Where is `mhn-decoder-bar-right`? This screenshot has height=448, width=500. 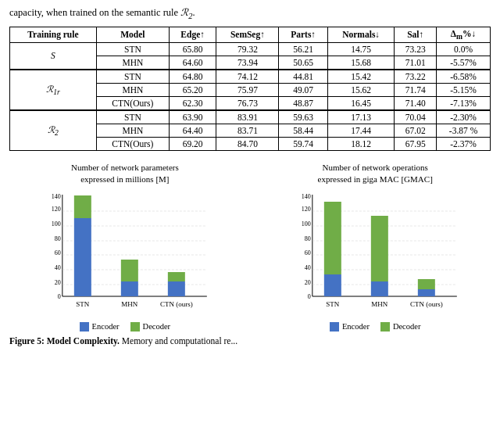 mhn-decoder-bar-right is located at coordinates (380, 249).